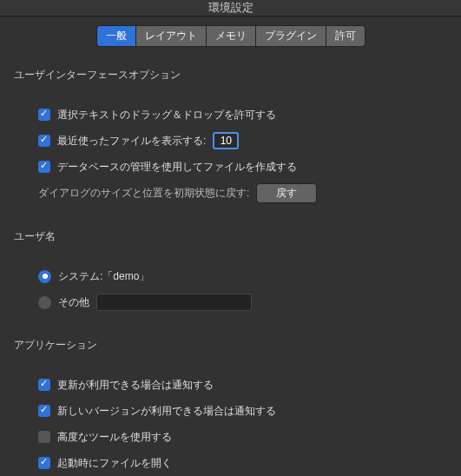  Describe the element at coordinates (115, 464) in the screenshot. I see `label-open-on-start: 起動時にファイルを開く` at that location.